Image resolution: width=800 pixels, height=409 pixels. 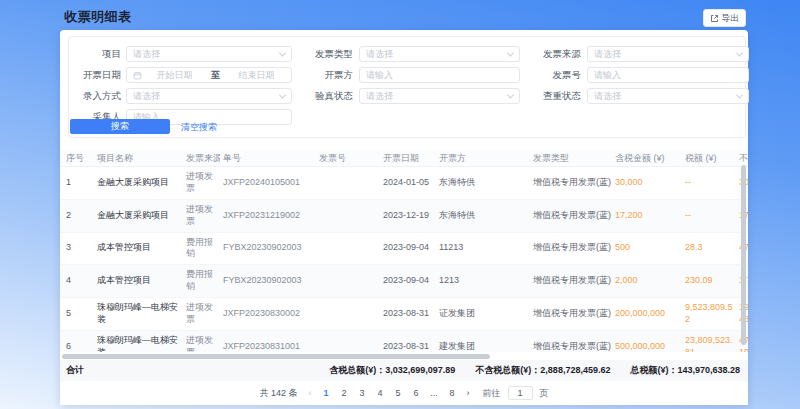 What do you see at coordinates (202, 158) in the screenshot?
I see `column-header-invoice_source: 发票来源` at bounding box center [202, 158].